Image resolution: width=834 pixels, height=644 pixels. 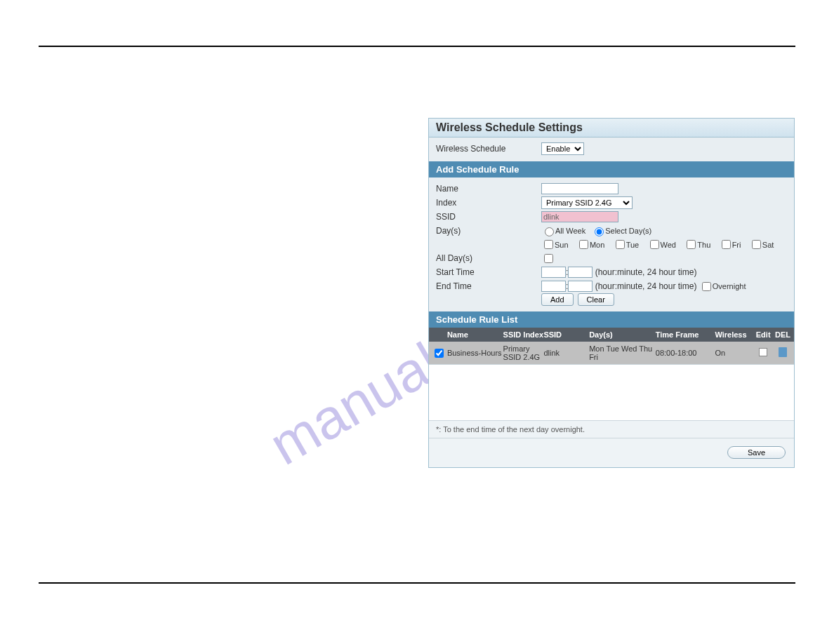 I want to click on table-header: Name SSID Index SSID Day(s) Time Frame W…, so click(x=611, y=335).